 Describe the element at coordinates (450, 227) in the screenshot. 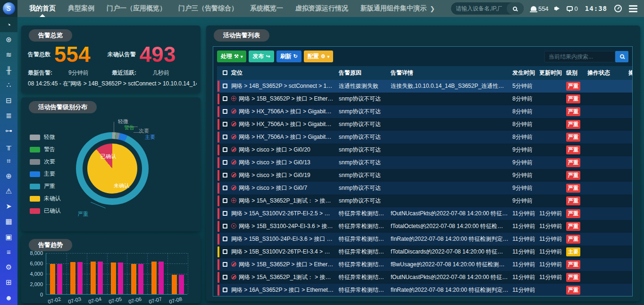

I see `cell-detail: fTotalOctets的2022-07-08 14:20:00 特征检测判定.…` at that location.